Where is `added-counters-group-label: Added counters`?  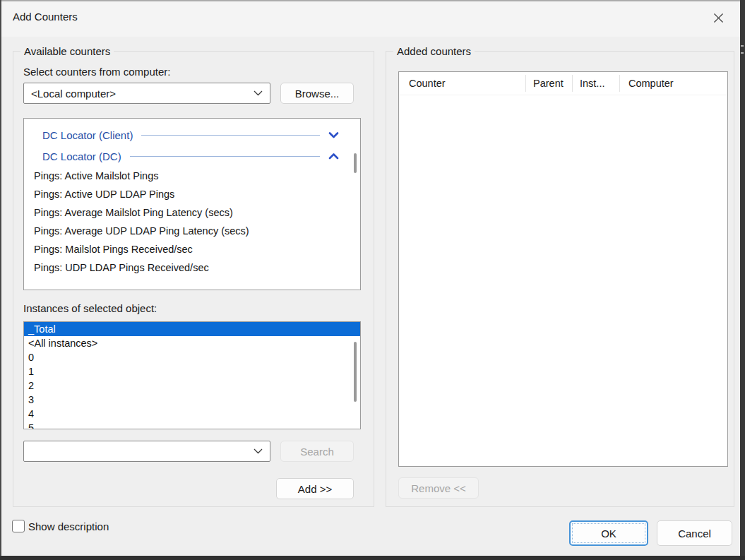
added-counters-group-label: Added counters is located at coordinates (434, 51).